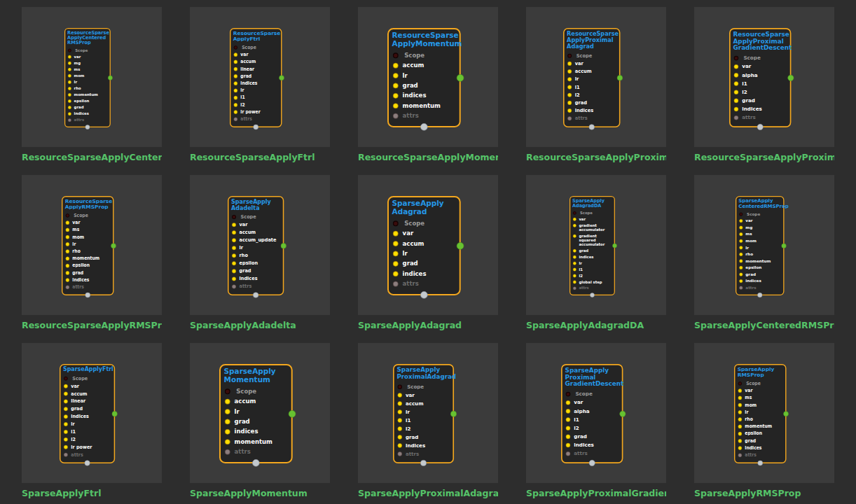 The width and height of the screenshot is (856, 504). Describe the element at coordinates (592, 414) in the screenshot. I see `op-node: SparseApplyProximalGradientDescent Scope…` at that location.